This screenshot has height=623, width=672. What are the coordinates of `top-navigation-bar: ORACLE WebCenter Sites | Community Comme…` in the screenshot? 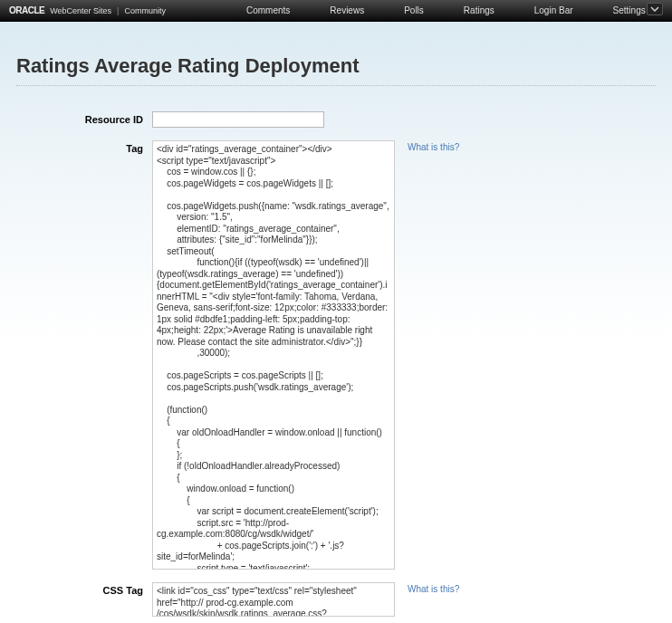 It's located at (336, 11).